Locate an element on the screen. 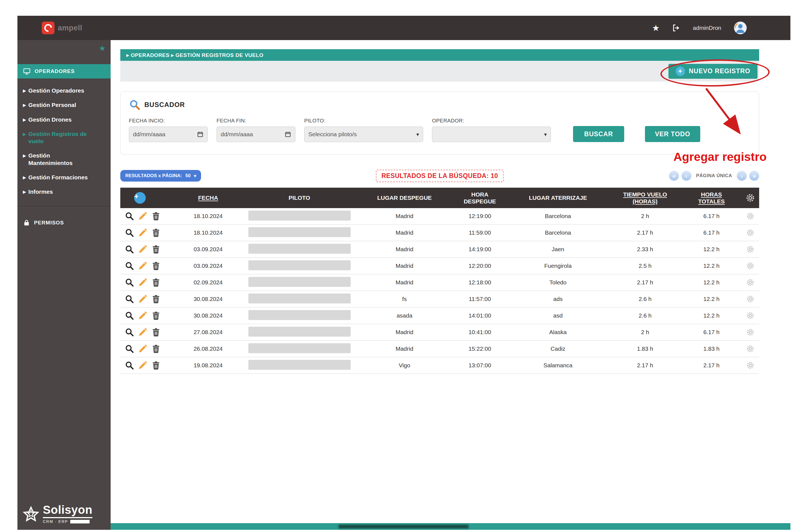 This screenshot has height=532, width=807. column-header-2: LUGAR DESPEGUE is located at coordinates (405, 198).